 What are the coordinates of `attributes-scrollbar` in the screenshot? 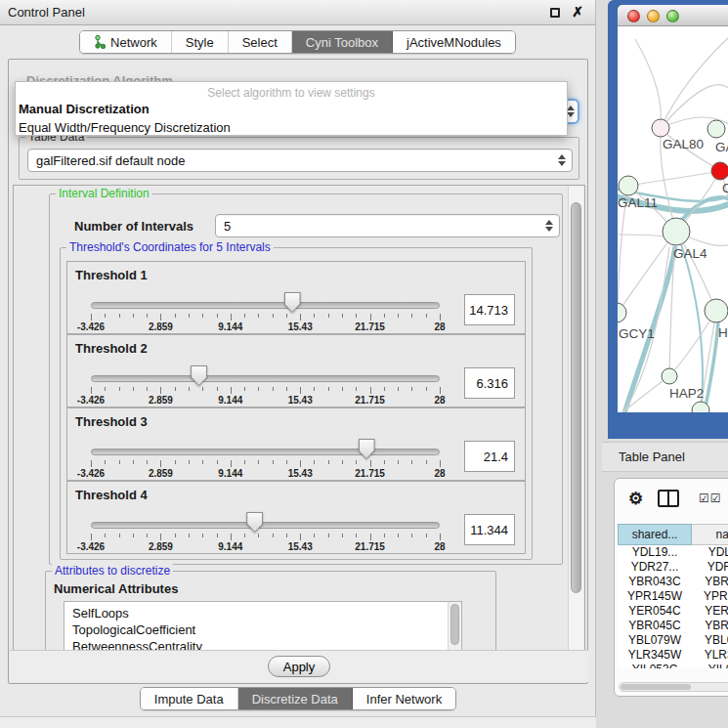 It's located at (454, 627).